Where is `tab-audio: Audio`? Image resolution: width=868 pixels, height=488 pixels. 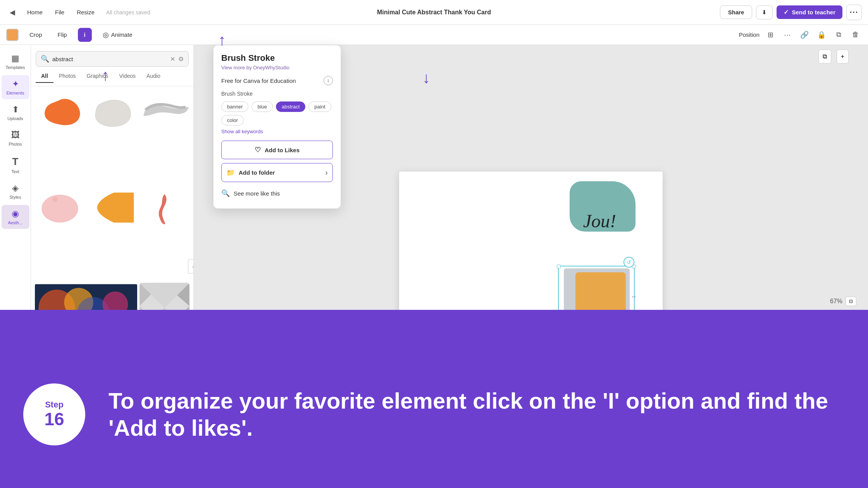
tab-audio: Audio is located at coordinates (153, 76).